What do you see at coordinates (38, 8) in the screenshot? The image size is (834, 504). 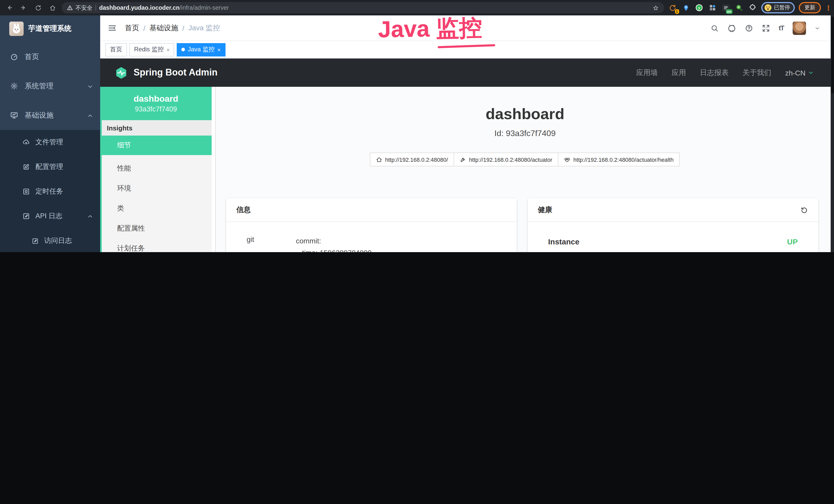 I see `reload-icon` at bounding box center [38, 8].